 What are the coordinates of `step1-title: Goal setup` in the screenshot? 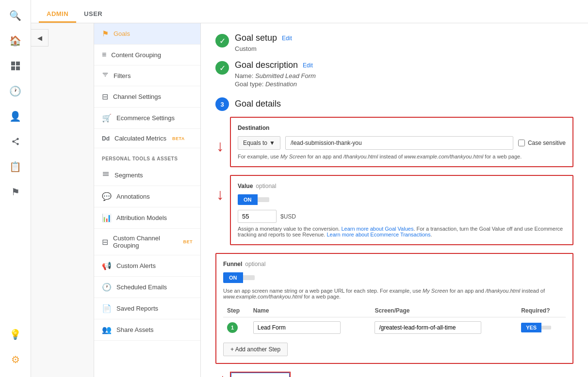 It's located at (256, 38).